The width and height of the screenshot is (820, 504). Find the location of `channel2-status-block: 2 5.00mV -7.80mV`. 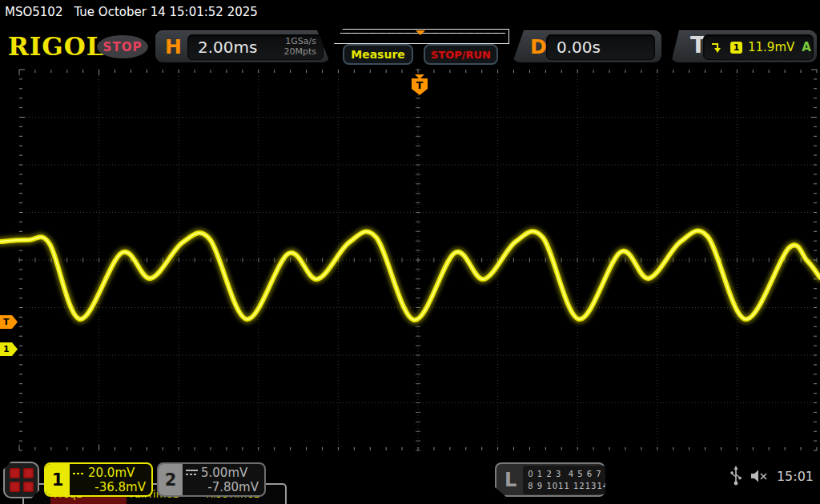

channel2-status-block: 2 5.00mV -7.80mV is located at coordinates (211, 480).